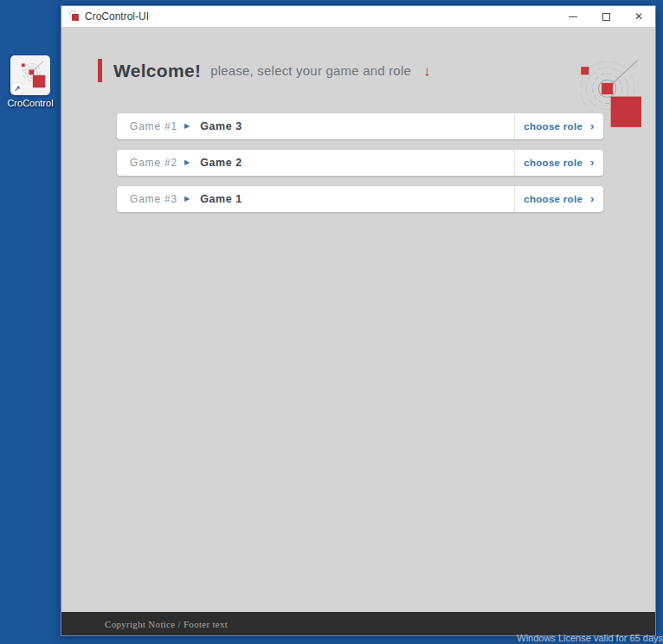 The image size is (663, 644). What do you see at coordinates (559, 199) in the screenshot?
I see `choose-role-button-3: choose role ›` at bounding box center [559, 199].